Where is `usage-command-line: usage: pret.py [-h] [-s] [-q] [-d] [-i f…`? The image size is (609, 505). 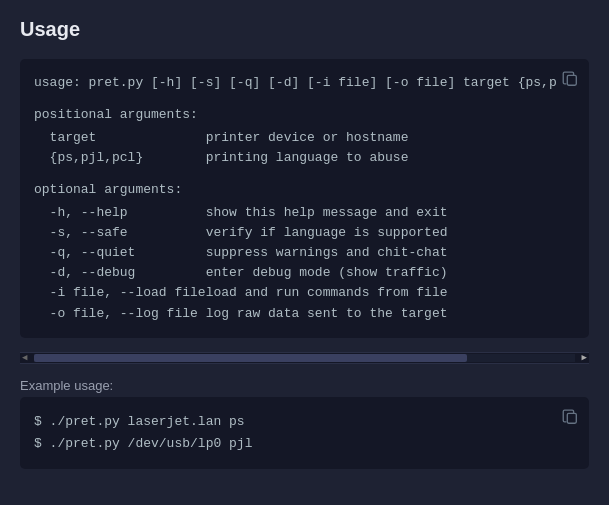
usage-command-line: usage: pret.py [-h] [-s] [-q] [-d] [-i f… is located at coordinates (304, 83).